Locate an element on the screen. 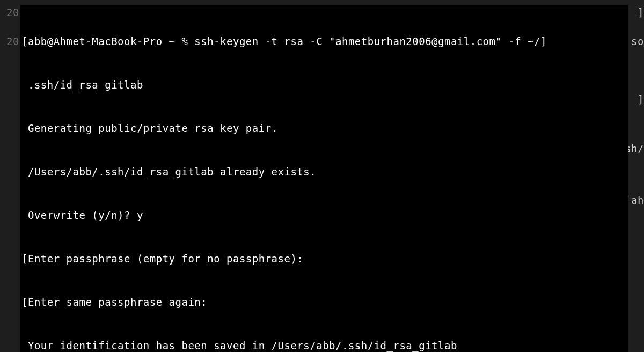 Image resolution: width=644 pixels, height=352 pixels. terminal-line: /Users/abb/.ssh/id_rsa_gitlab already ex… is located at coordinates (324, 172).